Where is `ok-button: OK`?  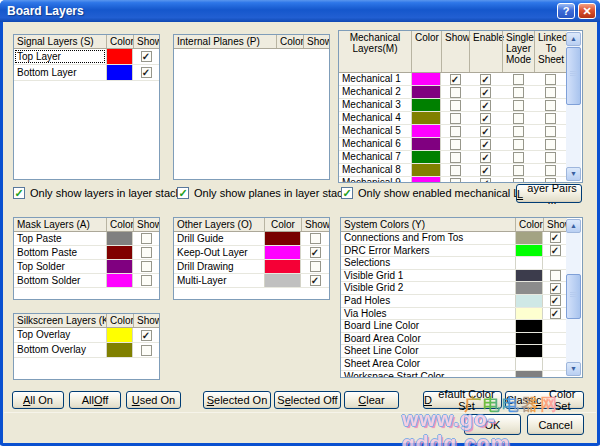 ok-button: OK is located at coordinates (492, 424).